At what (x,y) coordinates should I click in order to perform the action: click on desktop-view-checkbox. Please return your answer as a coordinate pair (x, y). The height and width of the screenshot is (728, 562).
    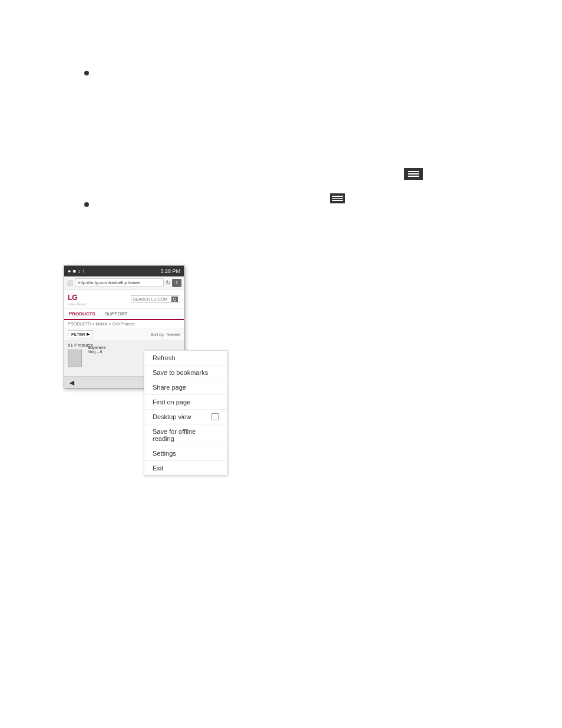
    Looking at the image, I should click on (215, 417).